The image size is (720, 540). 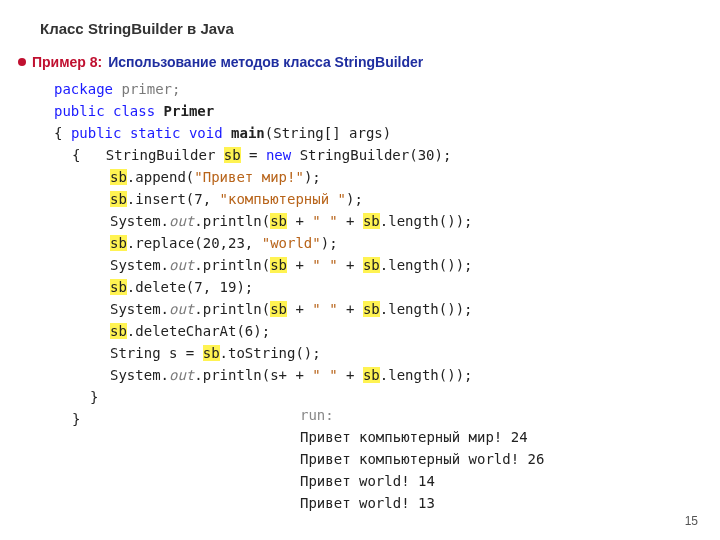 What do you see at coordinates (264, 199) in the screenshot?
I see `code-line: sb.insert(7, "компьютерный ");` at bounding box center [264, 199].